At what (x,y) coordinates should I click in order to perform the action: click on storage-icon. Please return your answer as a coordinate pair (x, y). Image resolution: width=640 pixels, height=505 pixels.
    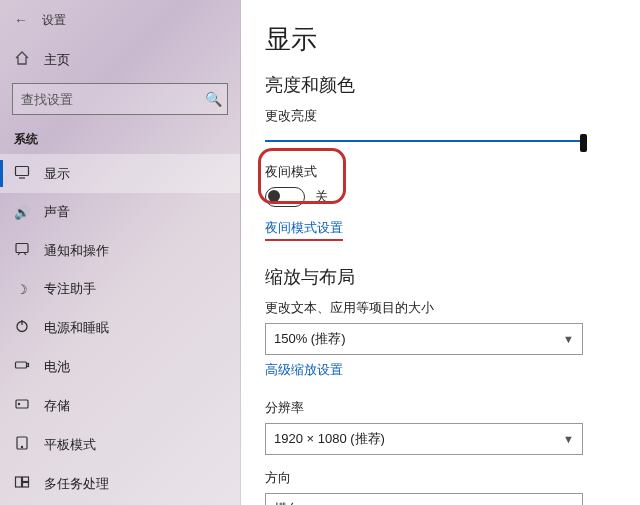
    Looking at the image, I should click on (22, 406).